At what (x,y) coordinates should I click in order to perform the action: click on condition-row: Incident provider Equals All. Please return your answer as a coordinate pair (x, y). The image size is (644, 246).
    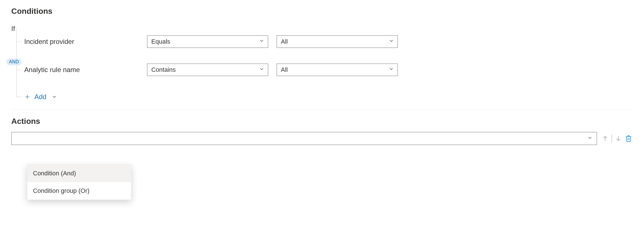
    Looking at the image, I should click on (325, 42).